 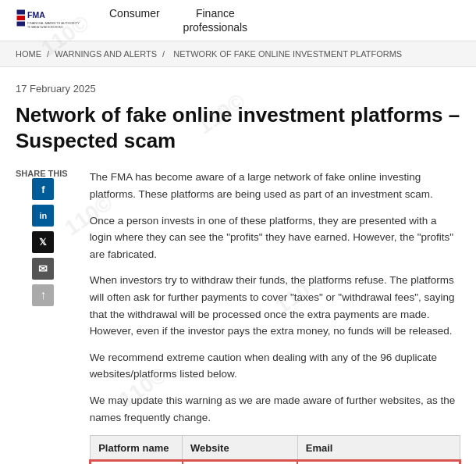 I want to click on svg-text: FMA, so click(x=36, y=15).